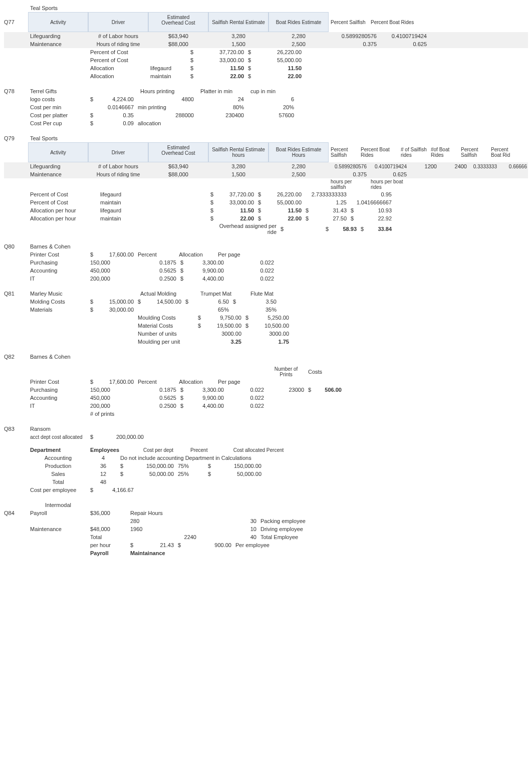 This screenshot has height=762, width=532. I want to click on r1-bre: 2,280, so click(299, 36).